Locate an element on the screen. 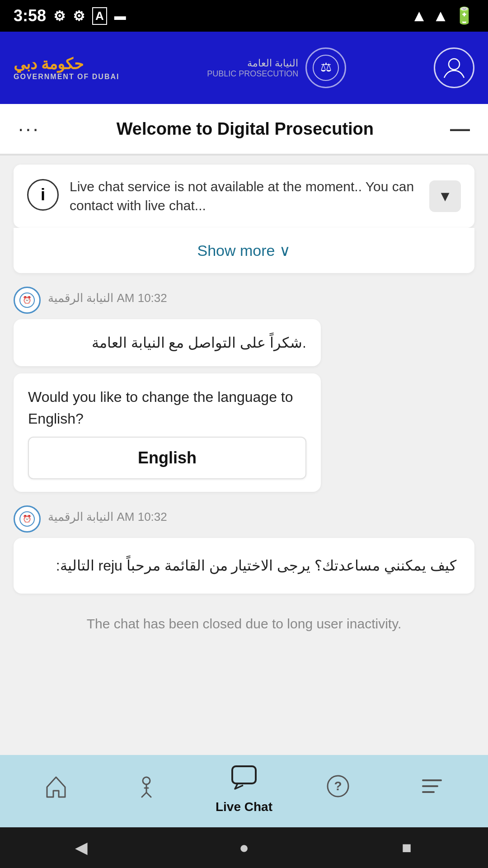 This screenshot has height=868, width=488. settings2-icon: ⚙ is located at coordinates (79, 16).